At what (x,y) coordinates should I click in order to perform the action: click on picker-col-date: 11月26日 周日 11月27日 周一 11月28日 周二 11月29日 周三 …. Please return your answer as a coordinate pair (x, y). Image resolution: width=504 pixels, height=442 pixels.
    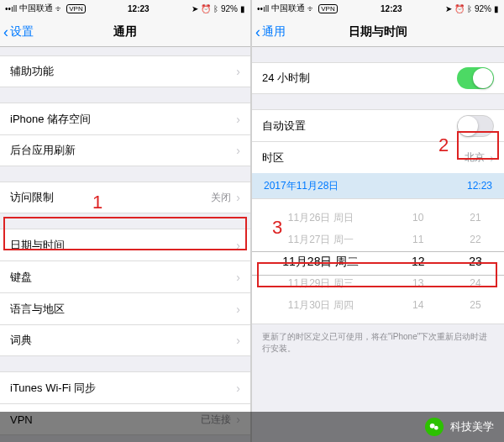
    Looking at the image, I should click on (321, 261).